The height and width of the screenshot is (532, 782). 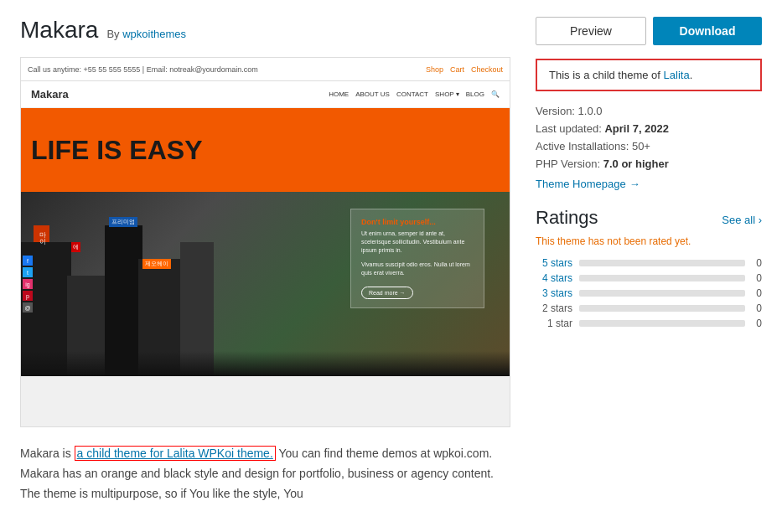 I want to click on php-row: PHP Version: 7.0 or higher, so click(x=649, y=164).